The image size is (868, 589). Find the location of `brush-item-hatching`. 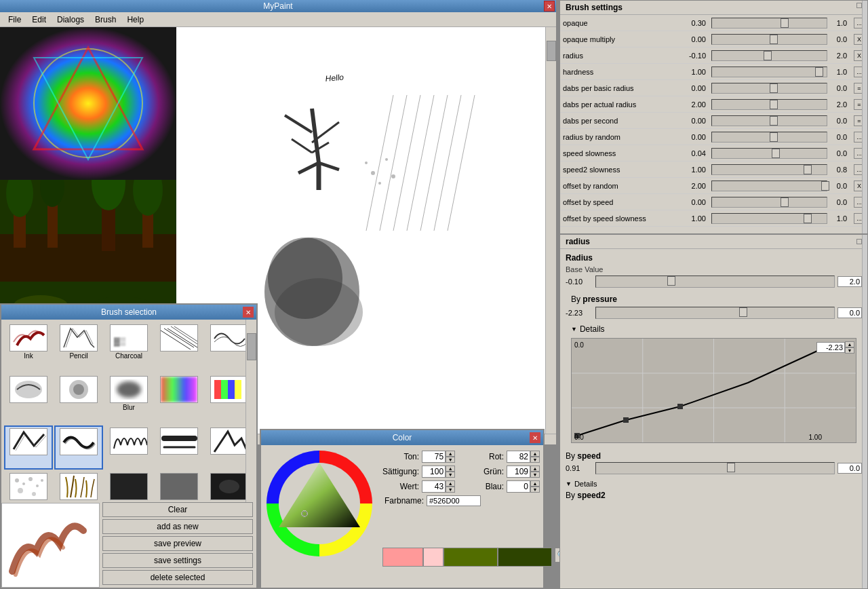

brush-item-hatching is located at coordinates (179, 347).